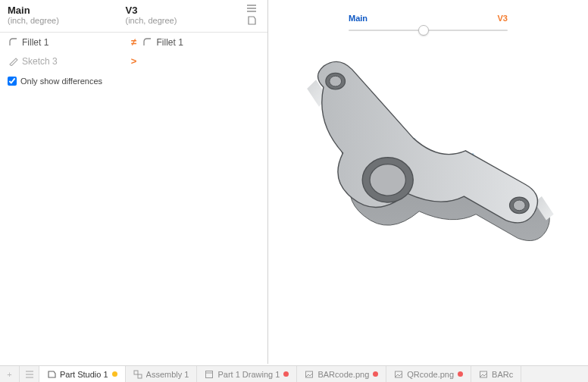 The width and height of the screenshot is (588, 382). I want to click on tab-label: QRcode.png, so click(430, 374).